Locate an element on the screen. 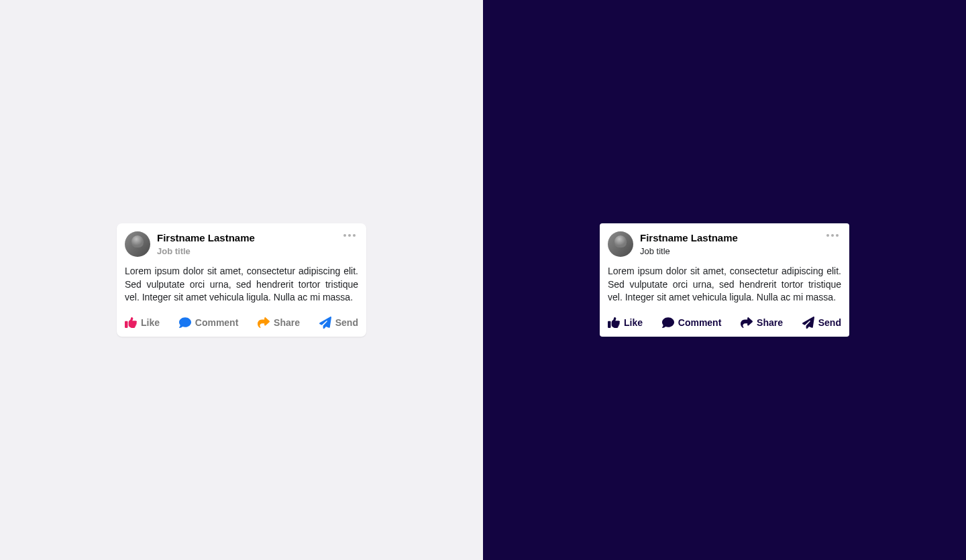 This screenshot has width=966, height=560. post-card-light: Firstname Lastname Job title Lorem ipsum… is located at coordinates (241, 280).